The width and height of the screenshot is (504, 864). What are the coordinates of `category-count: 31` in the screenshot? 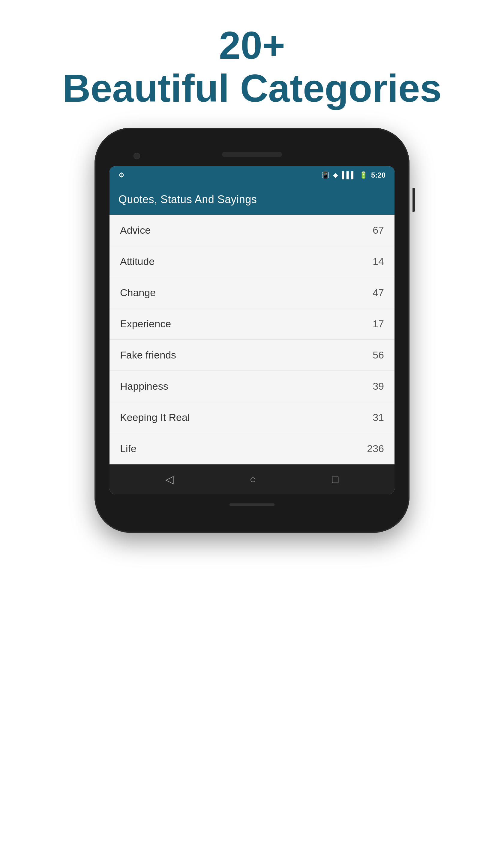 It's located at (379, 418).